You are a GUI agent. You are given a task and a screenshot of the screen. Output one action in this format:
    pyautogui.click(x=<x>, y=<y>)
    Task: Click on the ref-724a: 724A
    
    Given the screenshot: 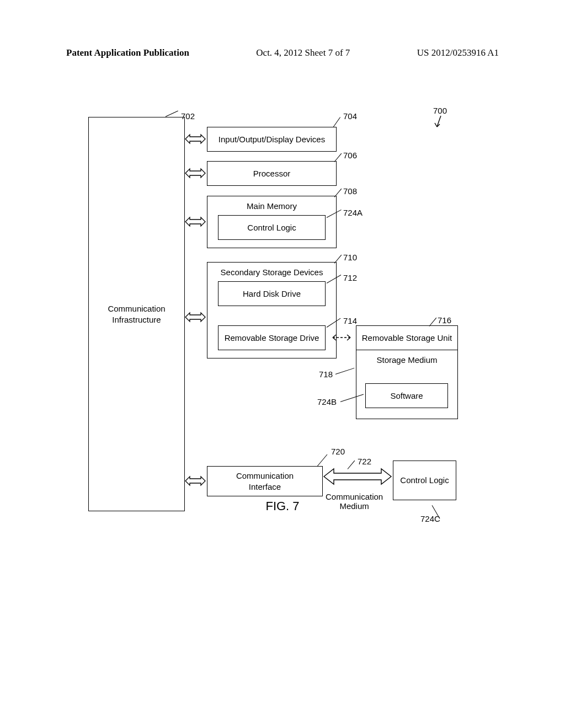 What is the action you would take?
    pyautogui.click(x=353, y=213)
    